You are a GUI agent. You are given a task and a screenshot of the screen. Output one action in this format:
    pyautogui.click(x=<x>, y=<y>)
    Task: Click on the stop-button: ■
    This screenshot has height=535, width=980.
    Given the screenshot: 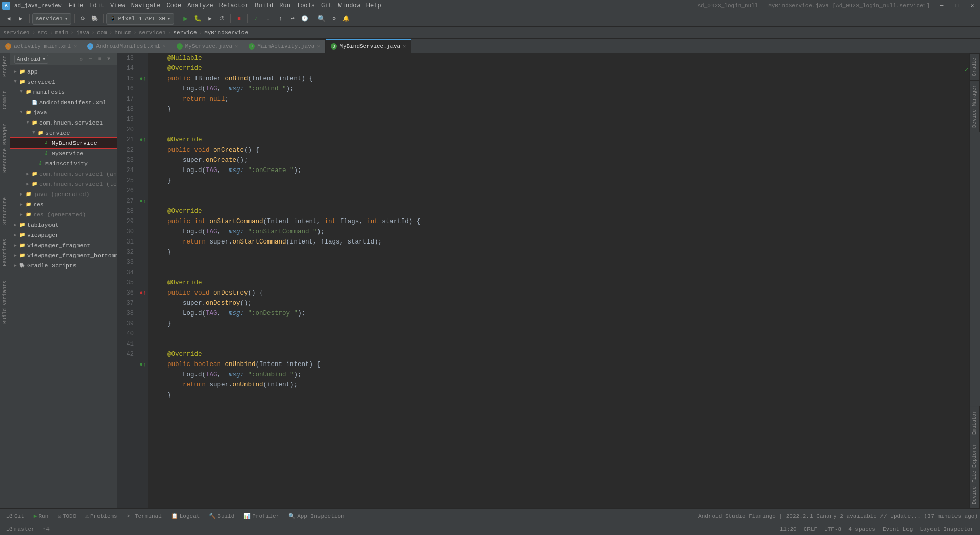 What is the action you would take?
    pyautogui.click(x=239, y=19)
    